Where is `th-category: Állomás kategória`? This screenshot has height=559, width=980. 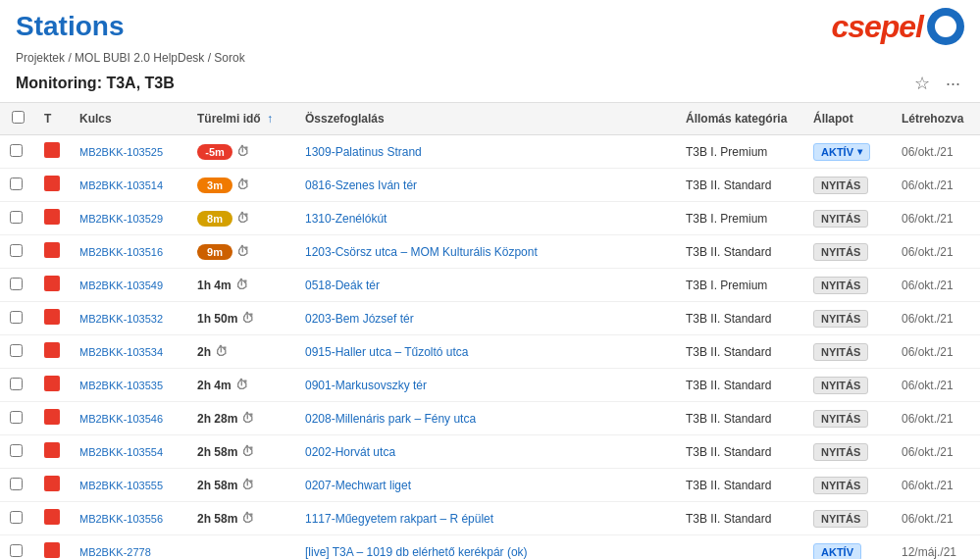
th-category: Állomás kategória is located at coordinates (740, 120).